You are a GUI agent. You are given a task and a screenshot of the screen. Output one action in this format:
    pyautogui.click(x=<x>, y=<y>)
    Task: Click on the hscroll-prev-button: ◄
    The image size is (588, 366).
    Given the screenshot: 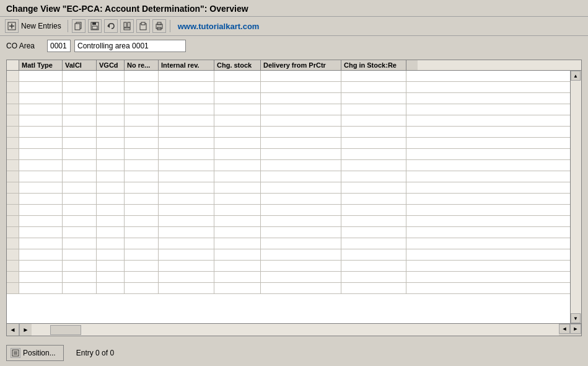 What is the action you would take?
    pyautogui.click(x=564, y=329)
    